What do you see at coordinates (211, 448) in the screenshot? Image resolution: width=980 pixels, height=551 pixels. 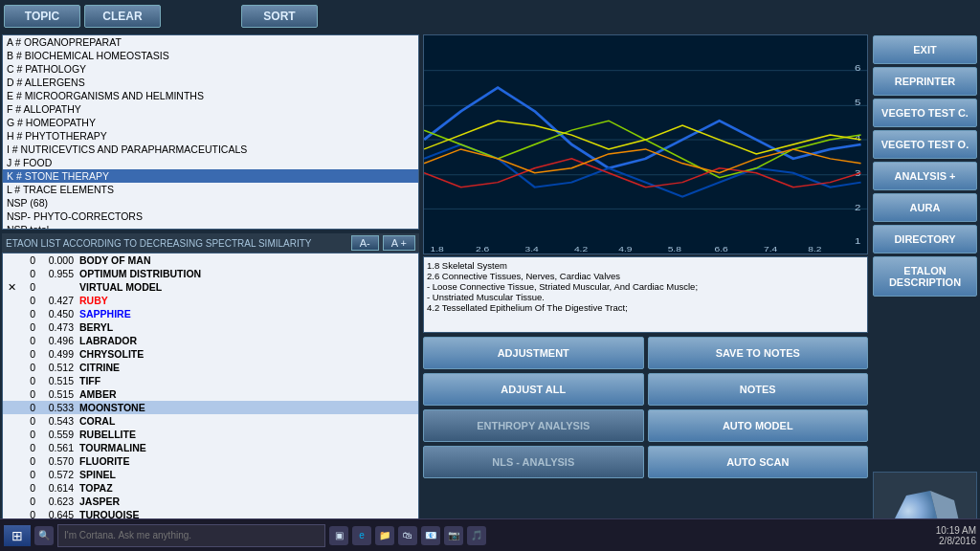 I see `etalon-row: 00.561TOURMALINE` at bounding box center [211, 448].